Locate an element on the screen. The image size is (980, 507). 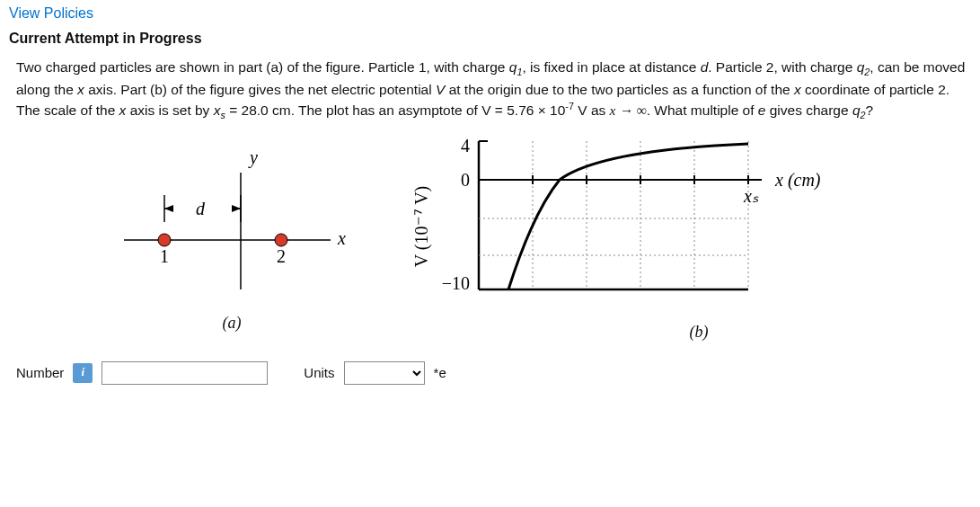
info-button: i is located at coordinates (83, 373).